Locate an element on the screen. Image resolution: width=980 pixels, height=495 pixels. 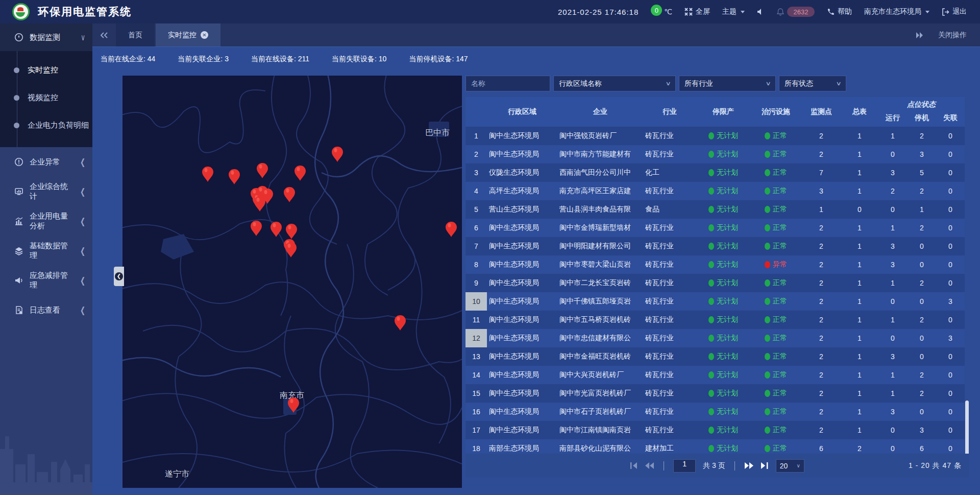
close-operations-button: 关闭操作 is located at coordinates (952, 35).